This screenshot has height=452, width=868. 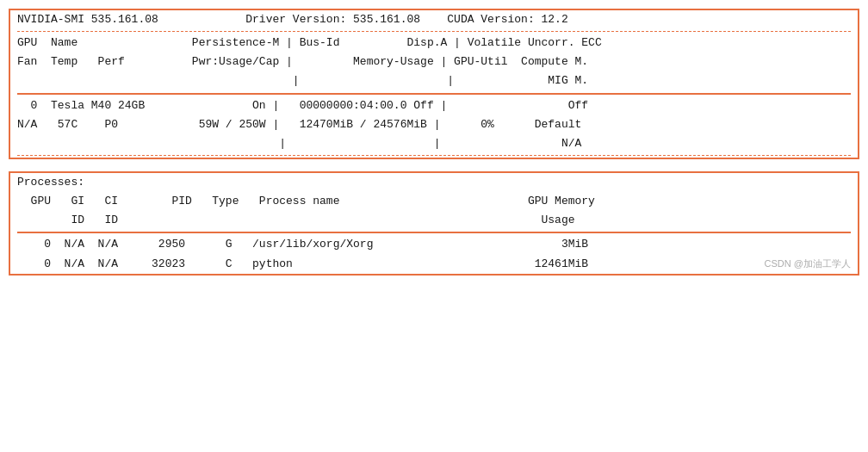 I want to click on col-header-3: | | MIG M., so click(x=434, y=81).